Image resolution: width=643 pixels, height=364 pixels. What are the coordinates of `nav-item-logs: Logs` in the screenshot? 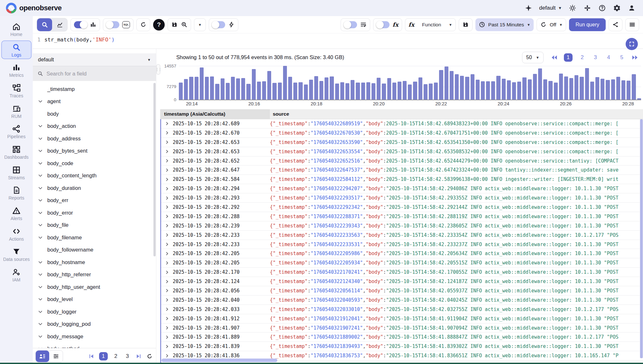 It's located at (16, 50).